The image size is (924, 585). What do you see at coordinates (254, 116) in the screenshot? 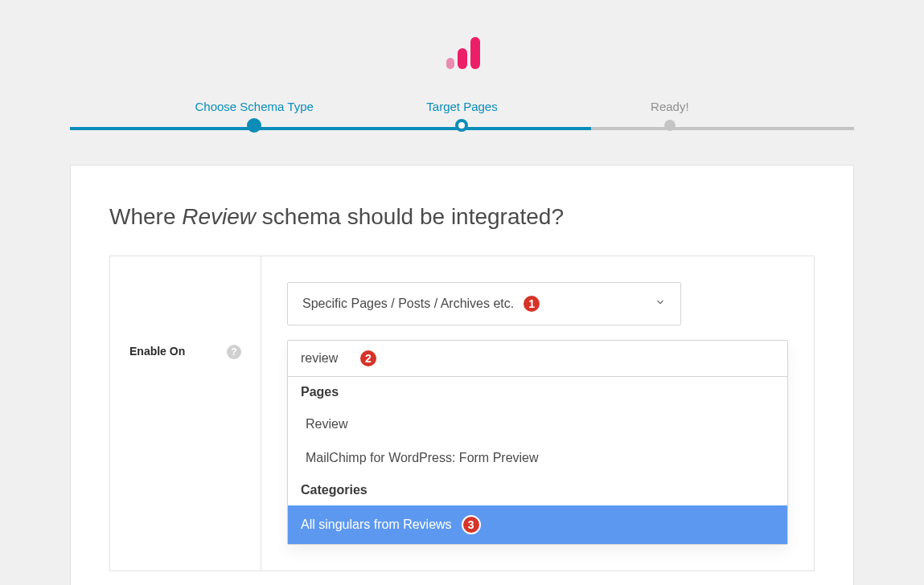
I see `step-choose-schema: Choose Schema Type` at bounding box center [254, 116].